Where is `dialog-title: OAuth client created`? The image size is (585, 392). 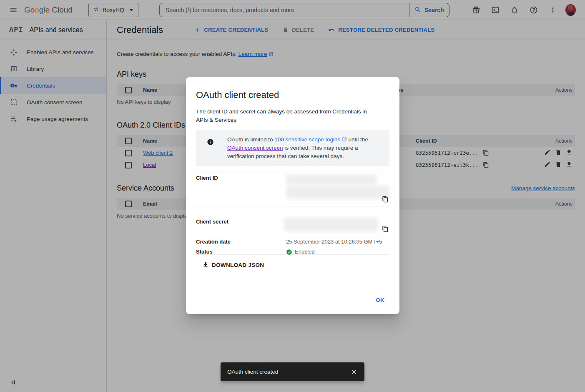
dialog-title: OAuth client created is located at coordinates (293, 95).